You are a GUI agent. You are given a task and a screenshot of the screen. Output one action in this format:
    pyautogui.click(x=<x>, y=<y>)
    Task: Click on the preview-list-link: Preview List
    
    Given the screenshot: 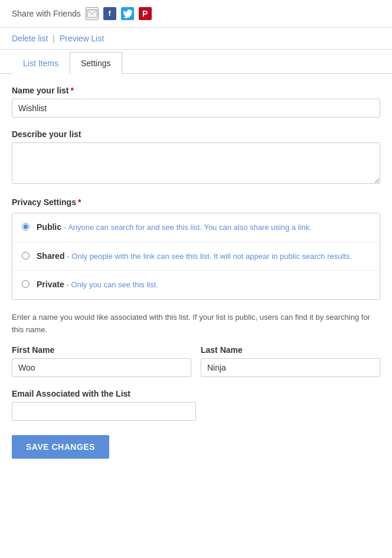 What is the action you would take?
    pyautogui.click(x=81, y=38)
    